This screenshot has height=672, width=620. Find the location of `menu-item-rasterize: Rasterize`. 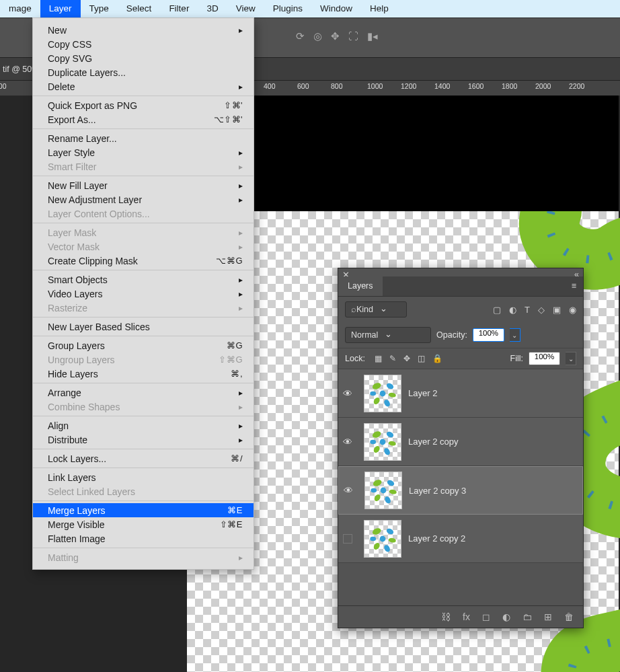

menu-item-rasterize: Rasterize is located at coordinates (143, 308).